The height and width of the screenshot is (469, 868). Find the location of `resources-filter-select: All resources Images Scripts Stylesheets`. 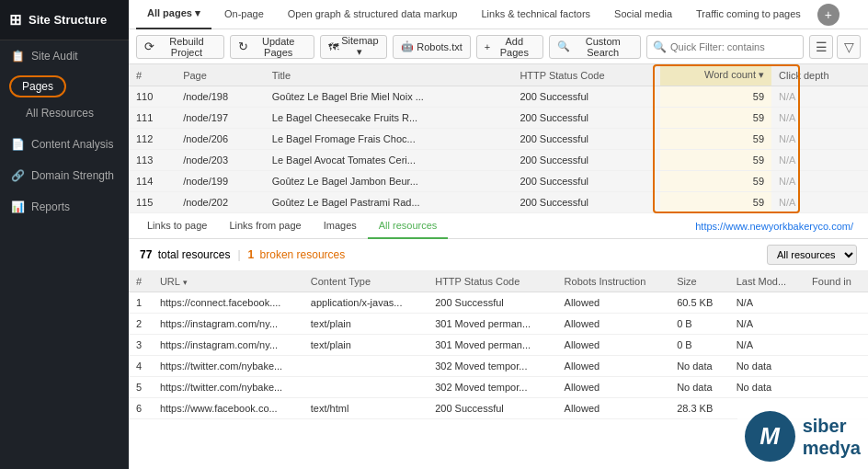

resources-filter-select: All resources Images Scripts Stylesheets is located at coordinates (812, 255).